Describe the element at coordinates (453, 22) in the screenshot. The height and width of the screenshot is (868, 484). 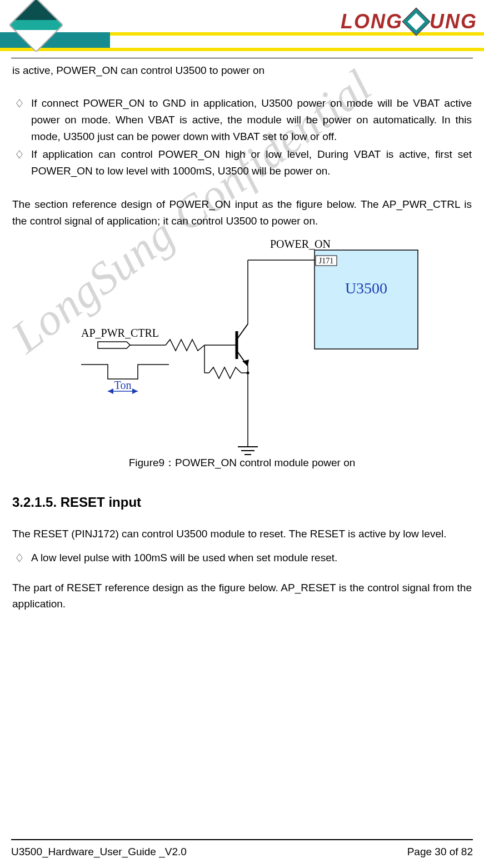
I see `brand-text-right: UNG` at that location.